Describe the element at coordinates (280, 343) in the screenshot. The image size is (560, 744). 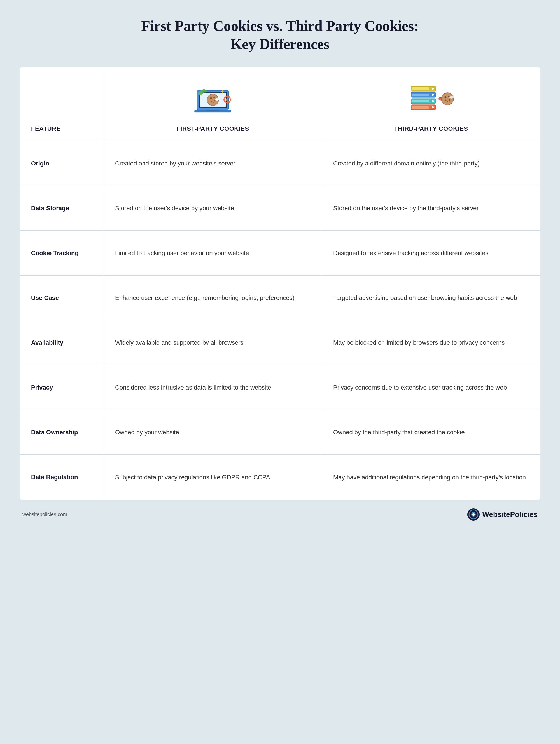
I see `table-row: Availability Widely available and suppor…` at that location.